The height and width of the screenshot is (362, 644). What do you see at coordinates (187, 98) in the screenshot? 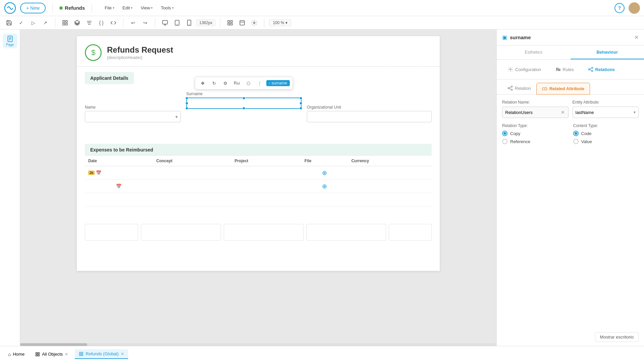
I see `handle-tl` at bounding box center [187, 98].